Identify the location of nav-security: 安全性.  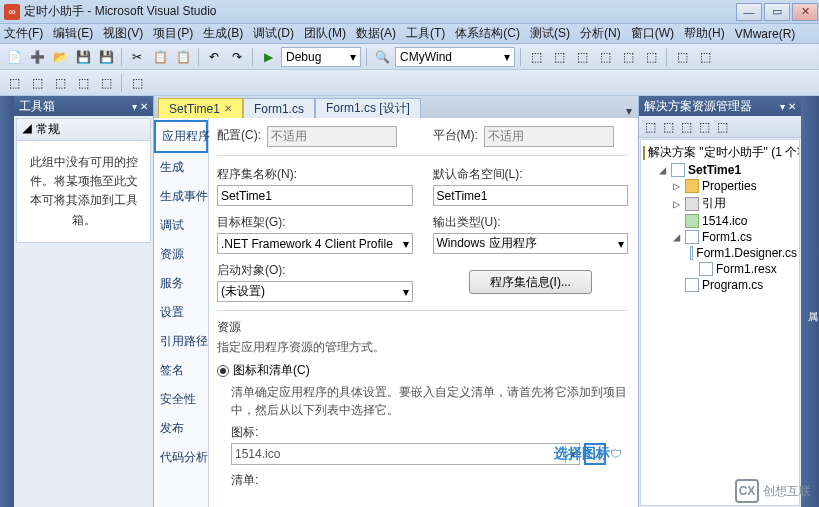
(181, 400).